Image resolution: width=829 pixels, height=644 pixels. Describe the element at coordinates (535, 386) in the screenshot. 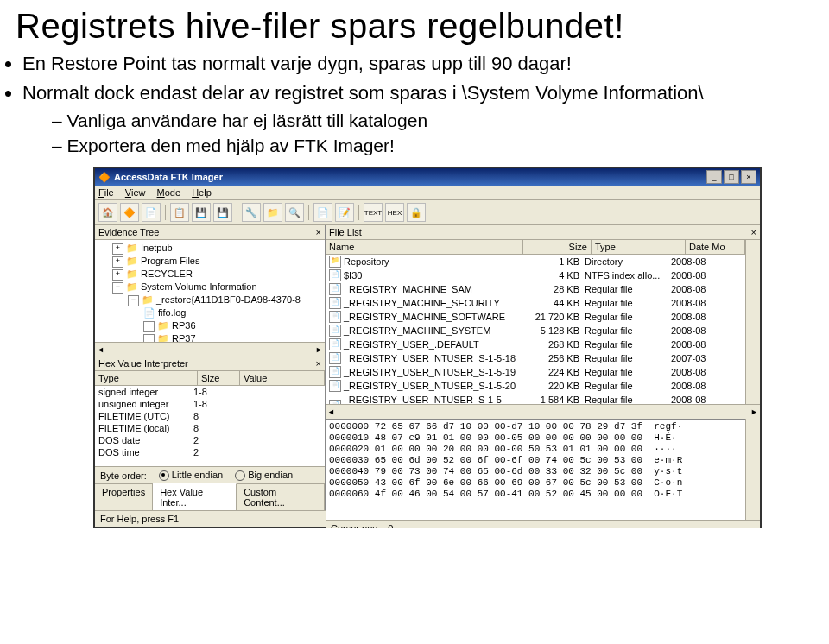

I see `file-row: 📄_REGISTRY_USER_NTUSER_S-1-5-20220 KBReg…` at that location.